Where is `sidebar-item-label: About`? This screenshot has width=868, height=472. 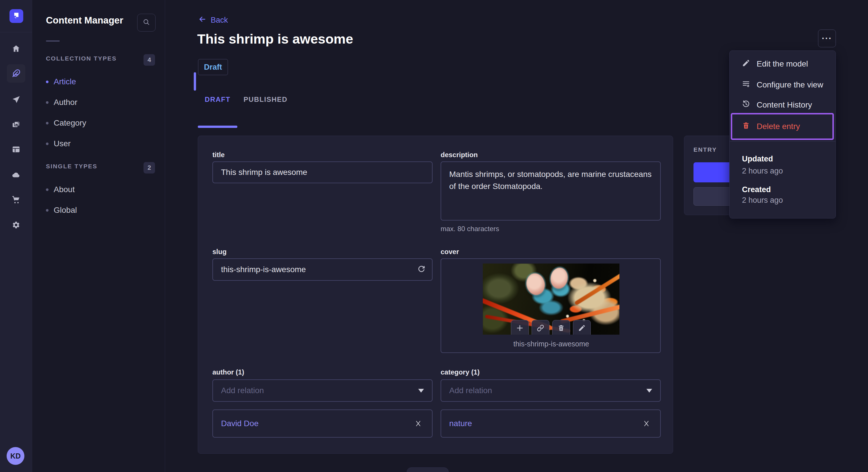 sidebar-item-label: About is located at coordinates (64, 190).